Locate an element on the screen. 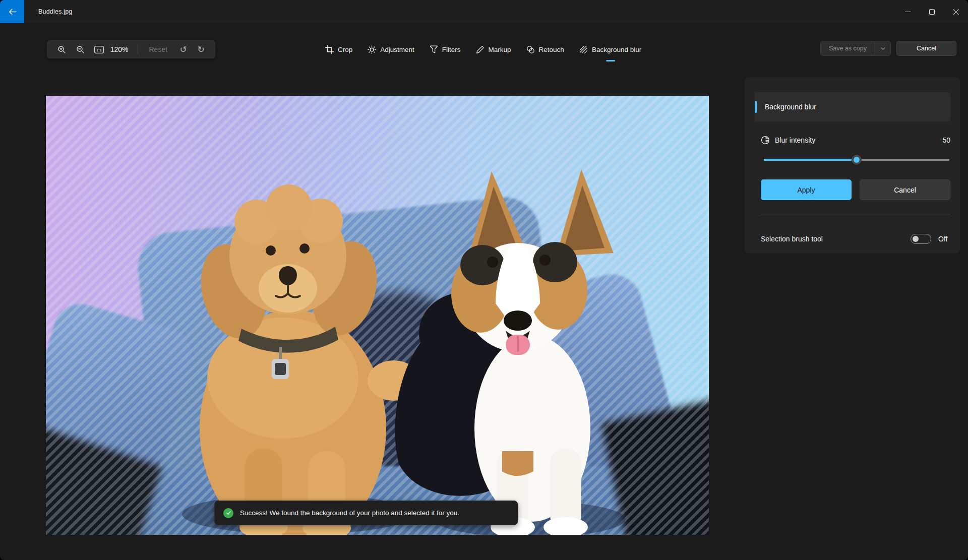  close-icon is located at coordinates (956, 12).